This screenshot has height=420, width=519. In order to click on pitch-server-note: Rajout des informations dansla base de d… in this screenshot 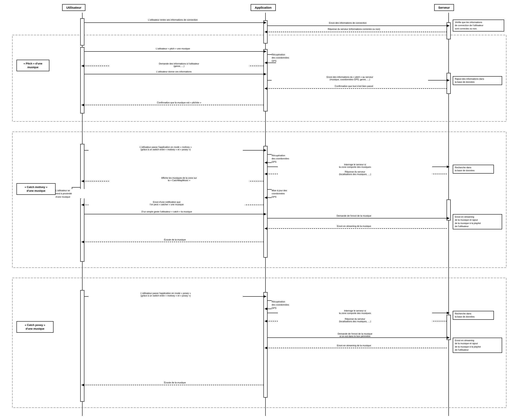, I will do `click(477, 81)`.